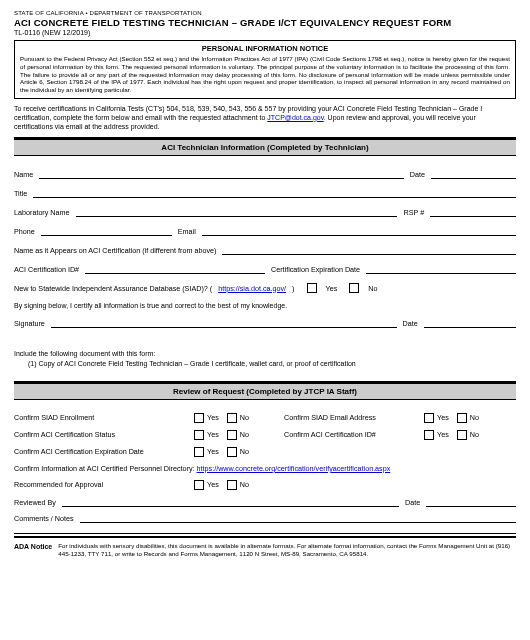 The height and width of the screenshot is (640, 530). Describe the element at coordinates (474, 174) in the screenshot. I see `date-field` at that location.